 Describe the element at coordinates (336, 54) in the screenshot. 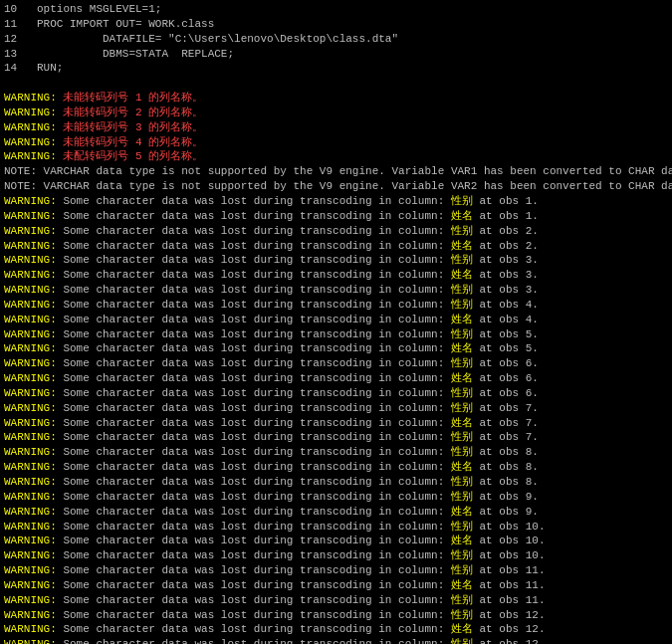

I see `terminal-line: 13 DBMS=STATA REPLACE;` at that location.